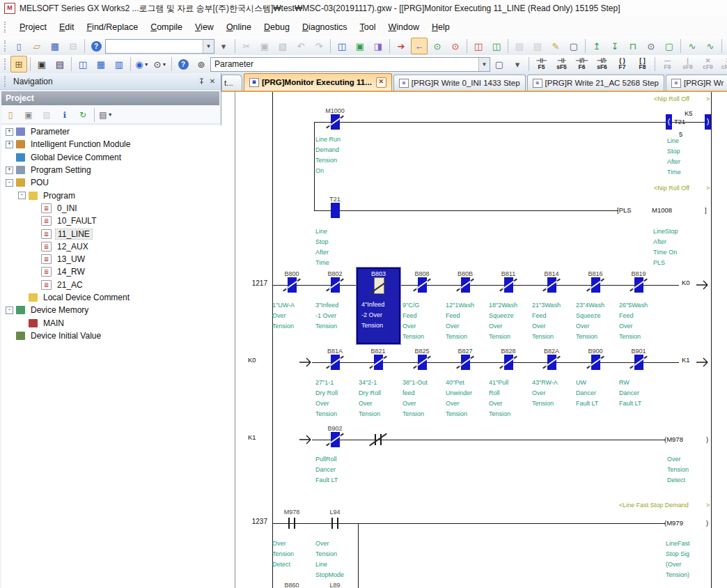 The height and width of the screenshot is (588, 727). Describe the element at coordinates (111, 259) in the screenshot. I see `tree-item-13-uw: ≣13_UW` at that location.